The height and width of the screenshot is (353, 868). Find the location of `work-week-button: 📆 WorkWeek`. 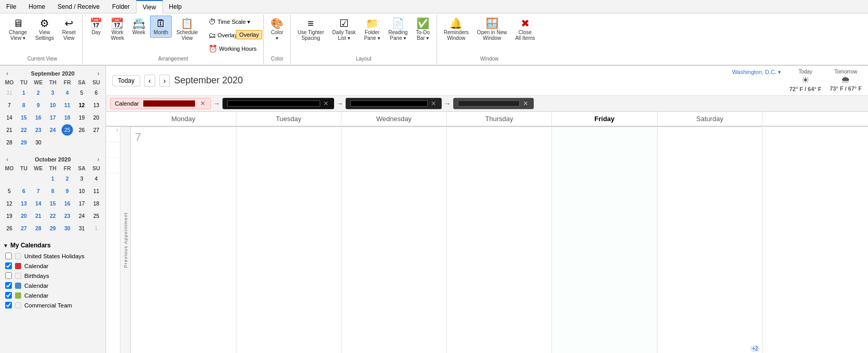

work-week-button: 📆 WorkWeek is located at coordinates (117, 30).